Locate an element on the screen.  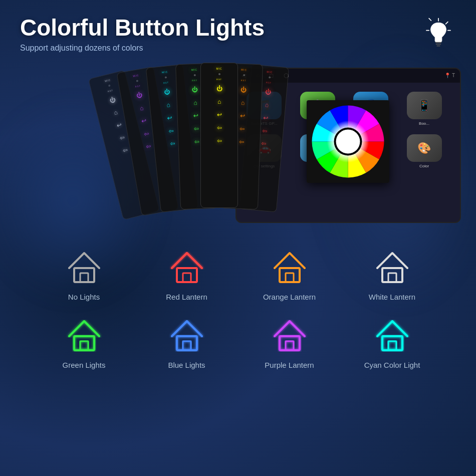
bulb-icon is located at coordinates (438, 33).